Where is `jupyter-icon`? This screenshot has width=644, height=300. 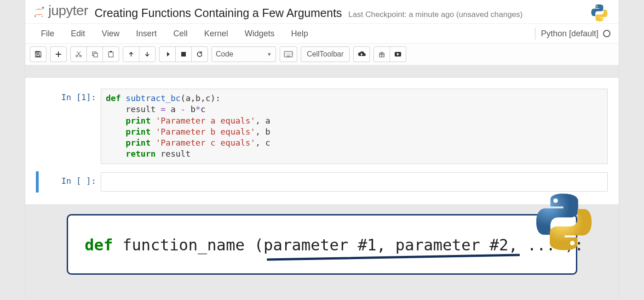
jupyter-icon is located at coordinates (39, 12).